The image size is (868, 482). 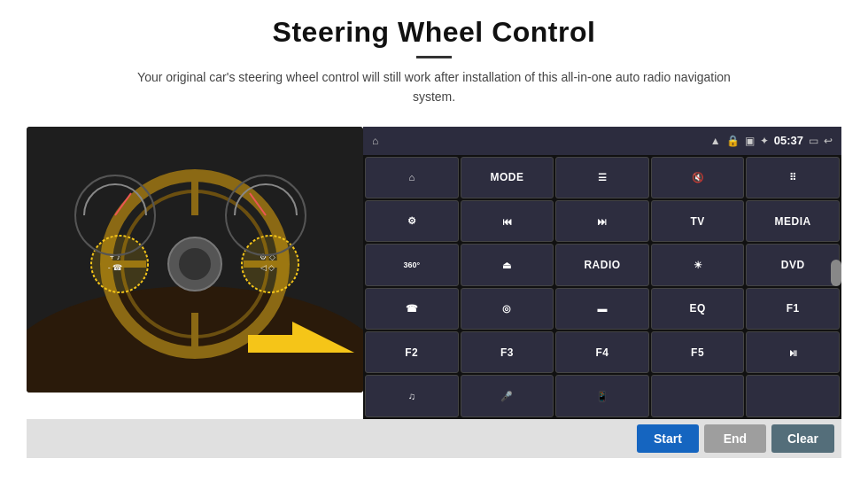 What do you see at coordinates (836, 273) in the screenshot?
I see `scroll-indicator` at bounding box center [836, 273].